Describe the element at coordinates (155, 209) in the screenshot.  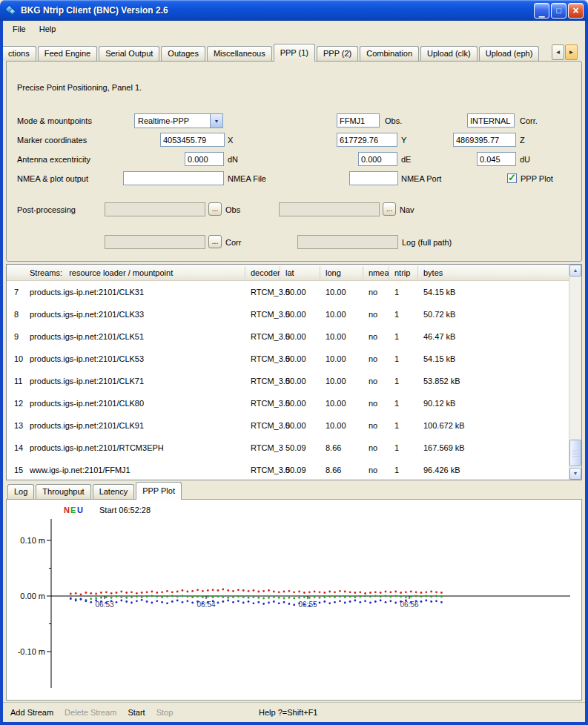
I see `post-obs-field` at that location.